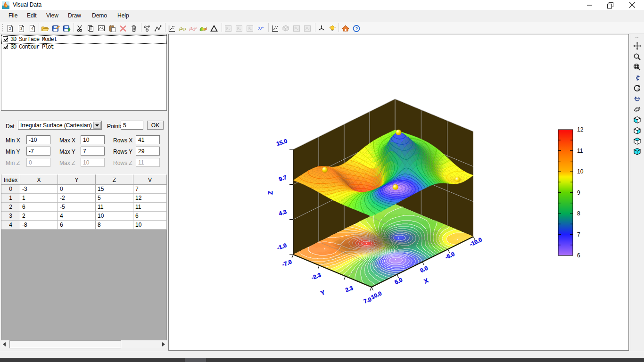 This screenshot has height=362, width=644. Describe the element at coordinates (580, 172) in the screenshot. I see `svg-text: 10` at that location.